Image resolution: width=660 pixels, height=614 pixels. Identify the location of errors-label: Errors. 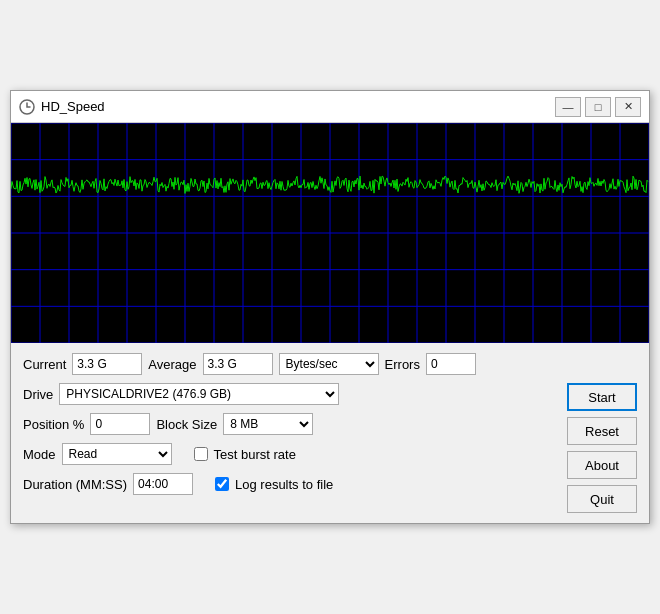
(402, 364).